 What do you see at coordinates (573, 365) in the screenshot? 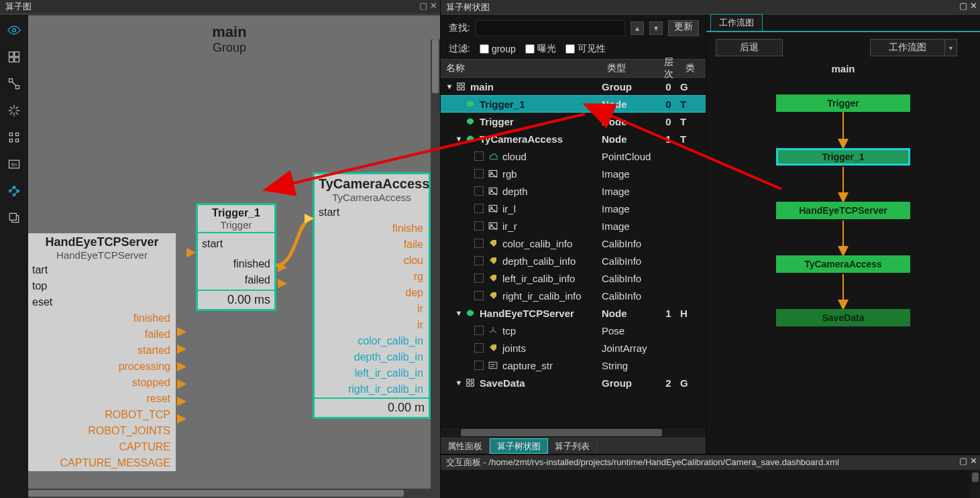
I see `tree-row: capture_strString` at bounding box center [573, 365].